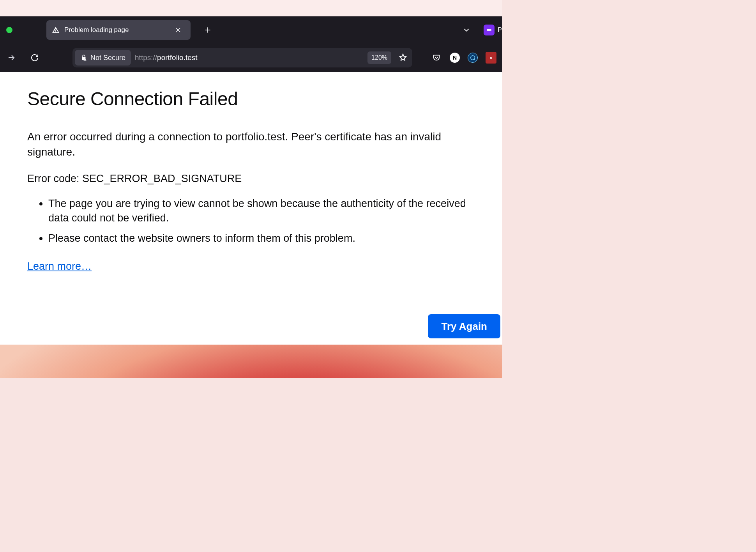 This screenshot has width=756, height=552. Describe the element at coordinates (56, 30) in the screenshot. I see `warning-icon` at that location.